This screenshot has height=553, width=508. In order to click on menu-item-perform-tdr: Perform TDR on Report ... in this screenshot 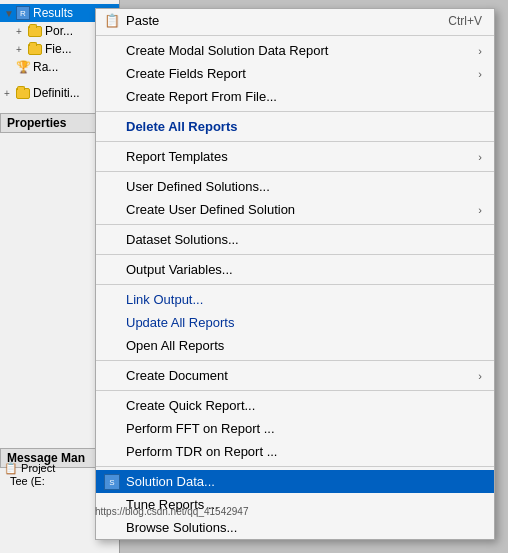, I will do `click(295, 452)`.